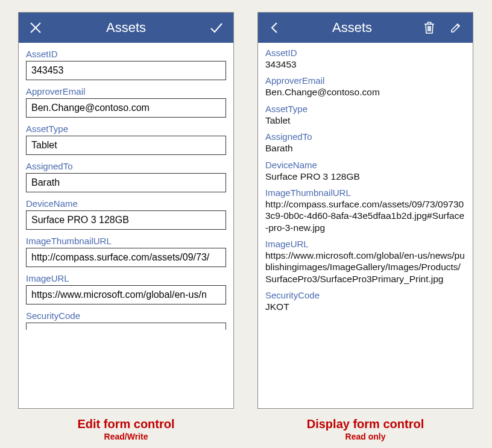  What do you see at coordinates (365, 115) in the screenshot?
I see `dfield-assettype: AssetType Tablet` at bounding box center [365, 115].